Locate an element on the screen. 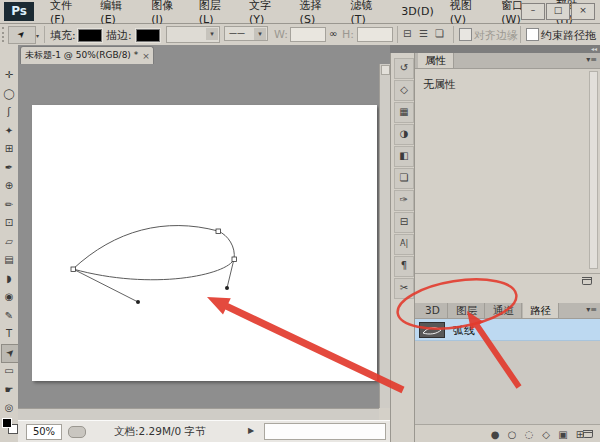  load-selection-icon: ◌ is located at coordinates (529, 434).